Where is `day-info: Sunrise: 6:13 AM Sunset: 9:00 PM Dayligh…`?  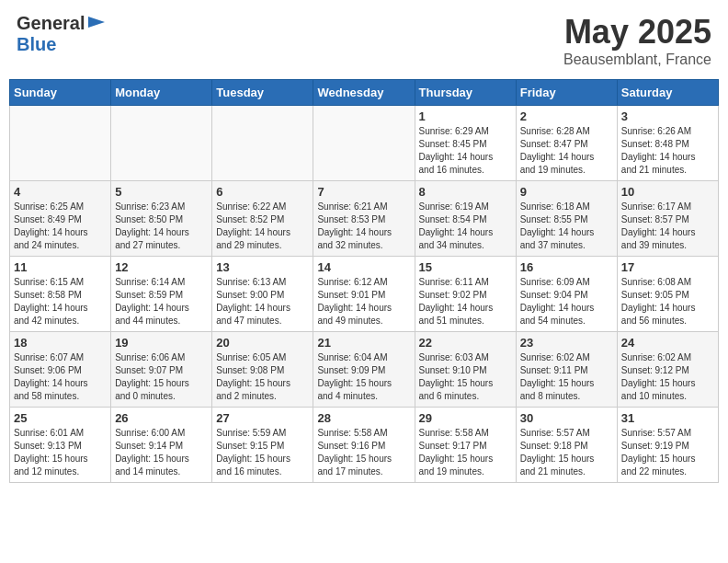 day-info: Sunrise: 6:13 AM Sunset: 9:00 PM Dayligh… is located at coordinates (263, 302).